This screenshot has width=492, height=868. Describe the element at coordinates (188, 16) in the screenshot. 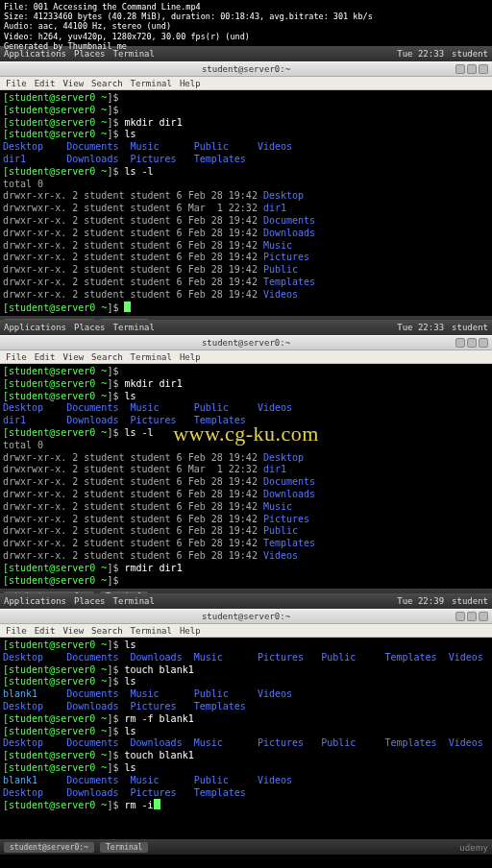

I see `meta-size: Size: 41233460 bytes (40.28 MiB), durati…` at that location.